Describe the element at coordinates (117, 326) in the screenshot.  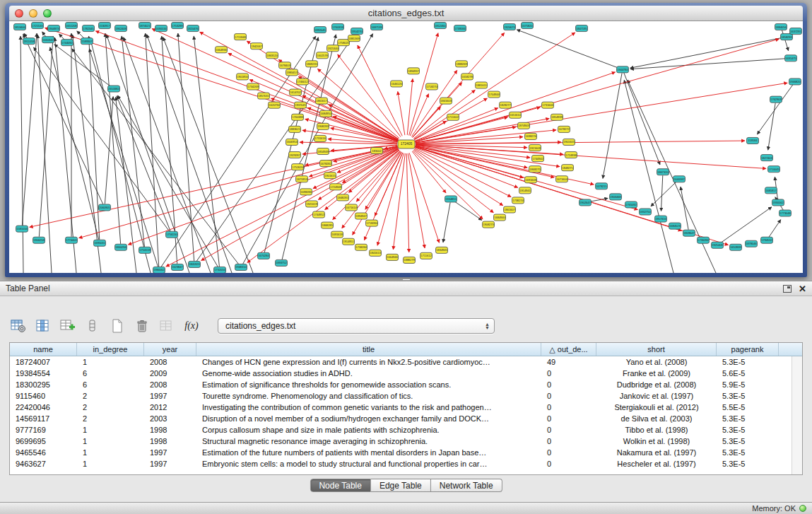
I see `create-table-button` at that location.